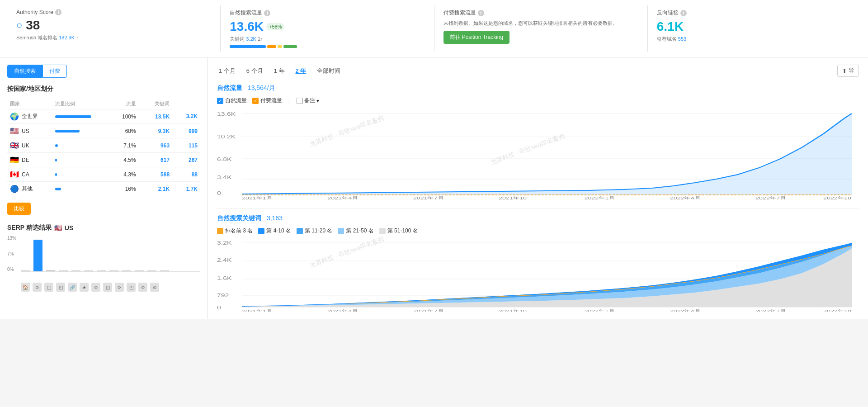 The image size is (868, 407). Describe the element at coordinates (278, 231) in the screenshot. I see `legend-4-10-label: 第 4-10 名` at that location.